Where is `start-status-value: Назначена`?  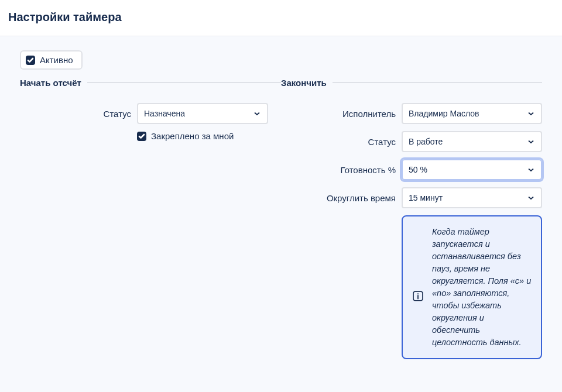
start-status-value: Назначена is located at coordinates (165, 114).